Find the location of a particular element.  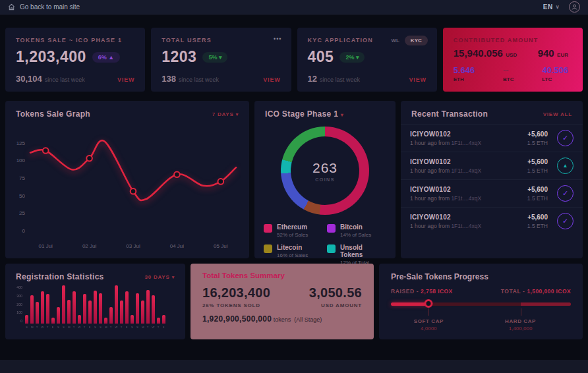

topbar: Go back to main site EN ∨ is located at coordinates (294, 7).